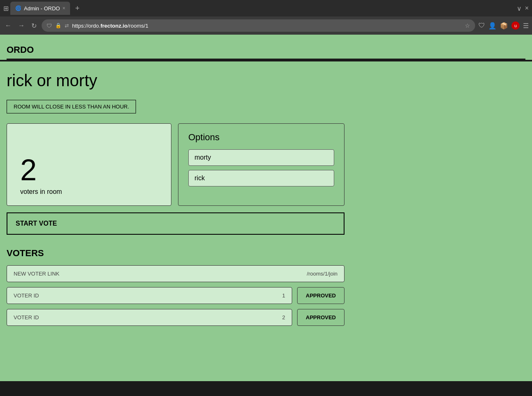 This screenshot has height=396, width=532. What do you see at coordinates (89, 192) in the screenshot?
I see `voters-label: voters in room` at bounding box center [89, 192].